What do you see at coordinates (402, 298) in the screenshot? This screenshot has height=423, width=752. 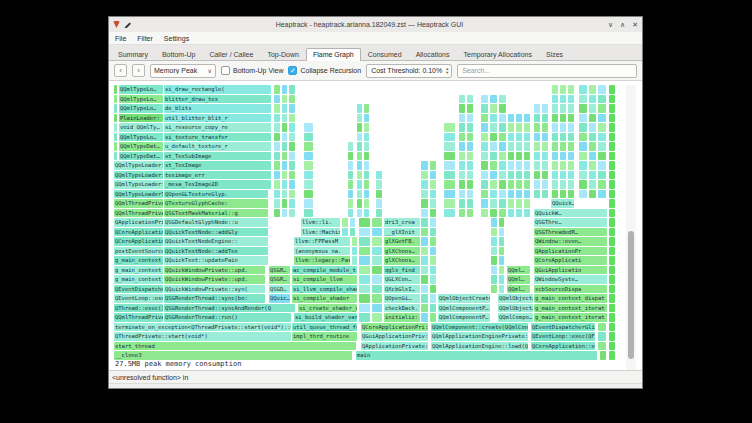 I see `flame-cell: QOpenGi…` at bounding box center [402, 298].